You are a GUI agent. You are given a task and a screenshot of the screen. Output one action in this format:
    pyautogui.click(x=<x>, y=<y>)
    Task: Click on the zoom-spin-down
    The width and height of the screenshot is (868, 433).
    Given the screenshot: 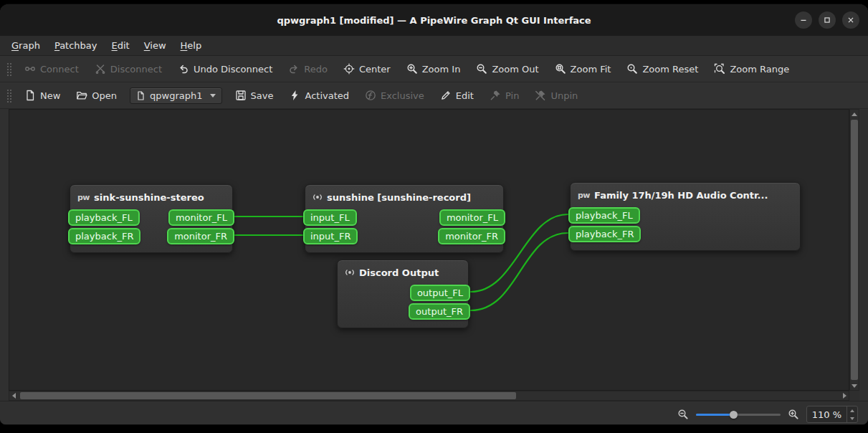 What is the action you would take?
    pyautogui.click(x=852, y=419)
    